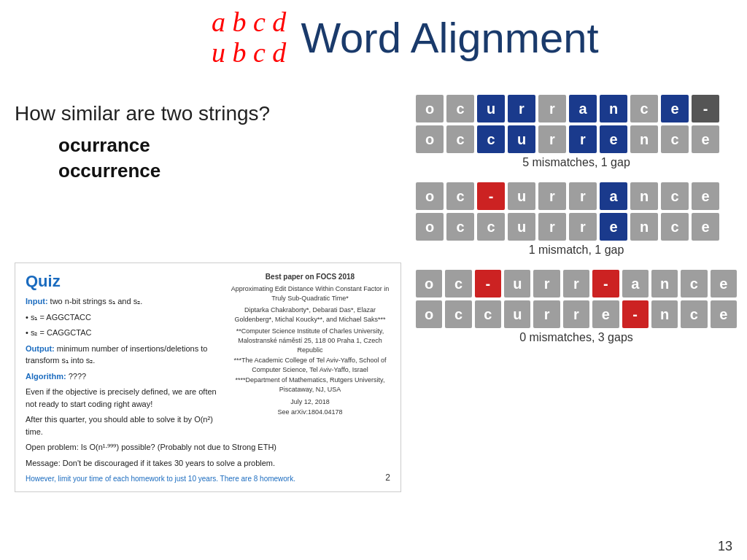 The width and height of the screenshot is (747, 560). Describe the element at coordinates (310, 385) in the screenshot. I see `paper-affil3: ****Department of Mathematics, Rutgers U…` at that location.